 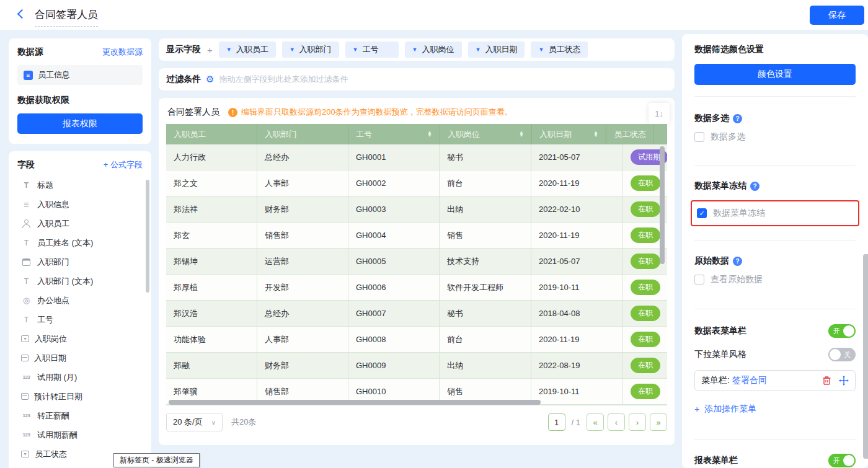 I want to click on field-item-label: 入职信息, so click(x=53, y=205).